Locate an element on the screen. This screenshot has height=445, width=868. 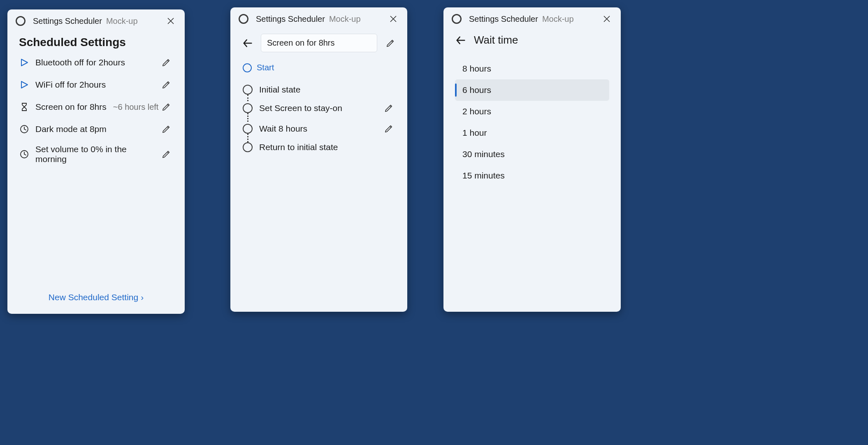
wait-time-option: 8 hours is located at coordinates (532, 69).